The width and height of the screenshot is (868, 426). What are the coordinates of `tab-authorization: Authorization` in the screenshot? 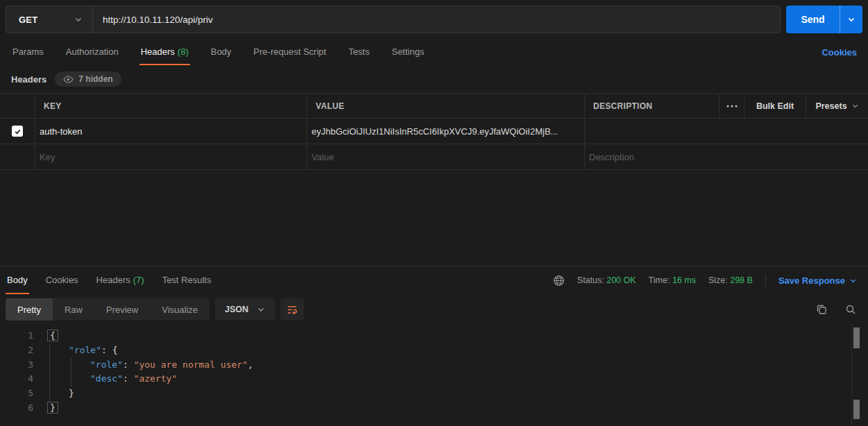 It's located at (92, 52).